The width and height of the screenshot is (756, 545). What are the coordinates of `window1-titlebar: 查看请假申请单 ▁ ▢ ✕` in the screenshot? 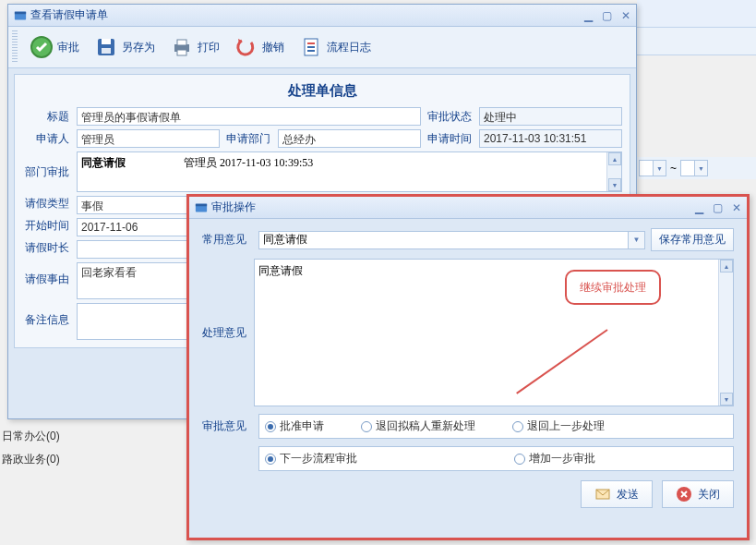 It's located at (322, 16).